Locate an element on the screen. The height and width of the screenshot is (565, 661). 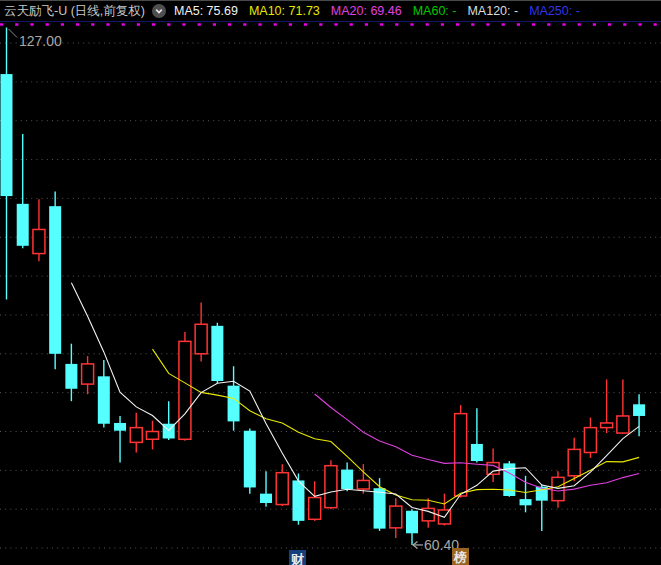
ma250-indicator: MA250: - is located at coordinates (554, 11).